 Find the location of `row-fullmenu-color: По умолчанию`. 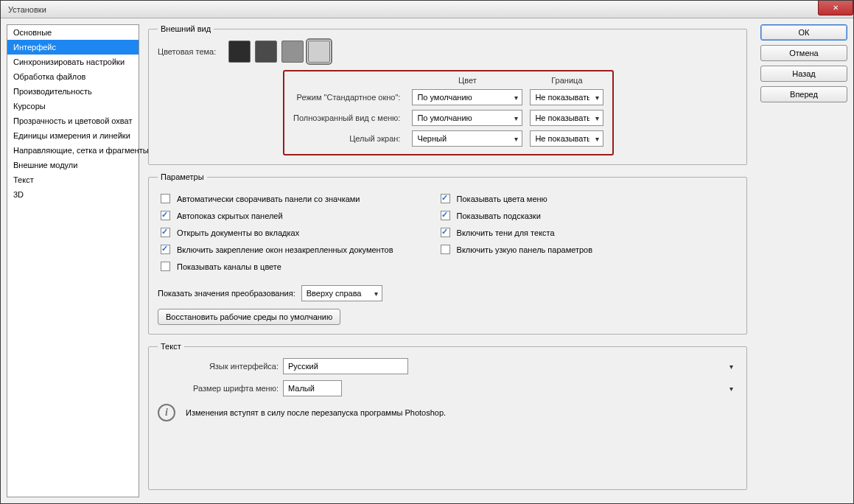

row-fullmenu-color: По умолчанию is located at coordinates (467, 118).